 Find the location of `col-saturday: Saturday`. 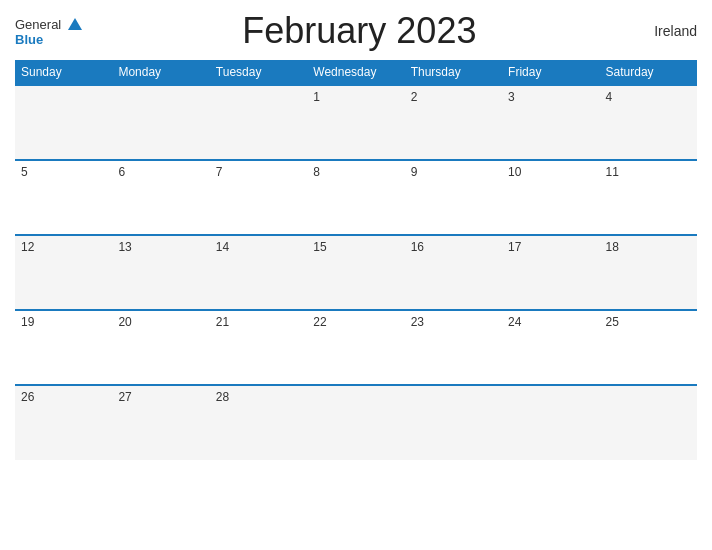

col-saturday: Saturday is located at coordinates (648, 72).